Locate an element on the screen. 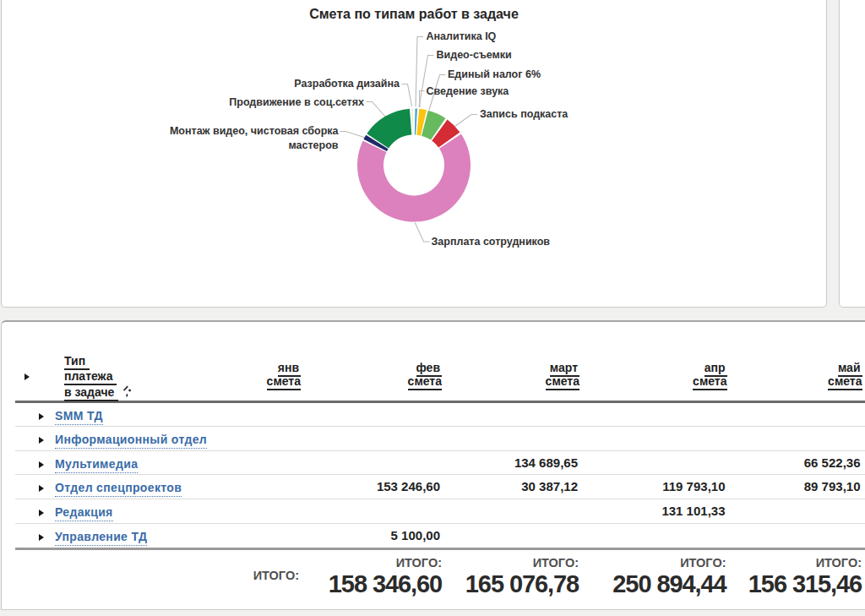  svg-text: Монтаж видео, чистовая сборка is located at coordinates (255, 131).